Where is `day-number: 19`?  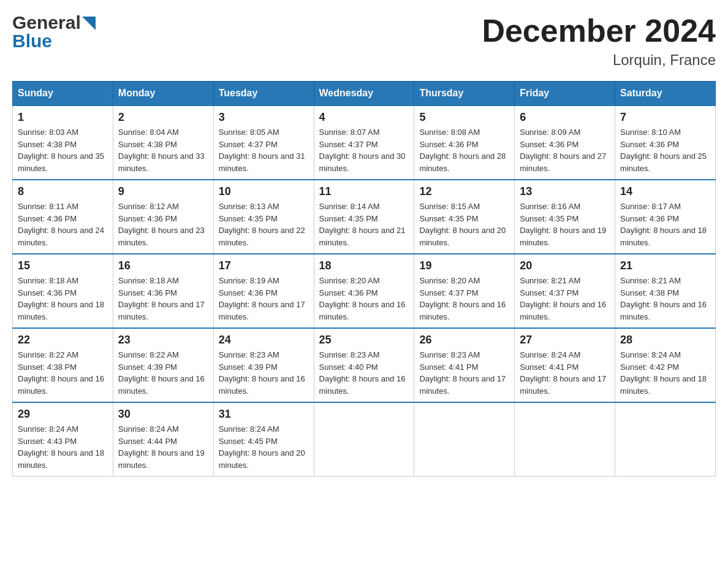
day-number: 19 is located at coordinates (464, 266).